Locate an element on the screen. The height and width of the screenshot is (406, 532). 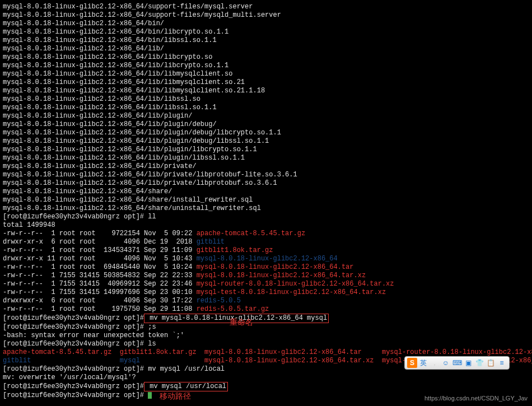
ls-item: mysql is located at coordinates (130, 361).